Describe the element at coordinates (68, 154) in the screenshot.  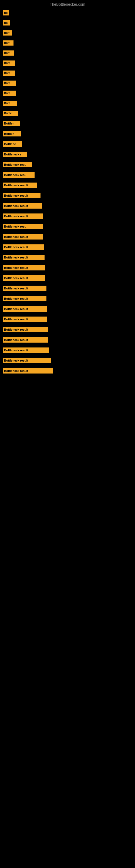
I see `list-item: Bottleneck r` at that location.